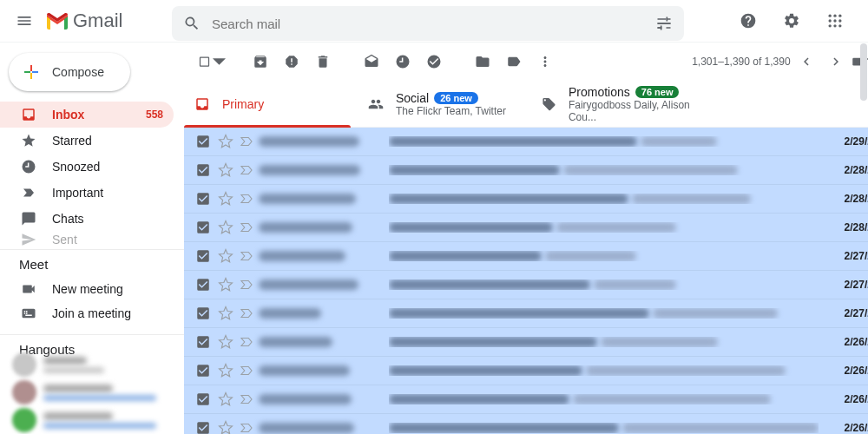 This screenshot has height=434, width=868. What do you see at coordinates (155, 115) in the screenshot?
I see `inbox-count: 558` at bounding box center [155, 115].